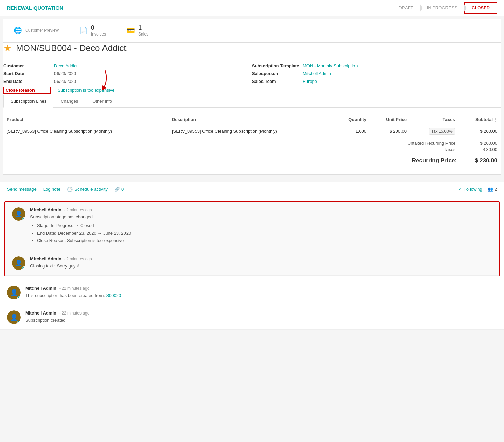 Image resolution: width=504 pixels, height=442 pixels. What do you see at coordinates (443, 160) in the screenshot?
I see `recurring-row: Recurring Price: $ 230.00` at bounding box center [443, 160].